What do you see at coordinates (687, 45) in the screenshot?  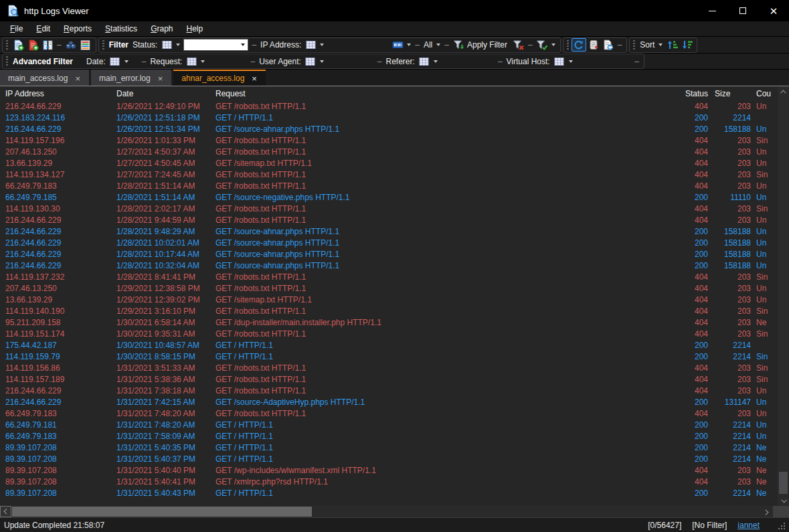 I see `sort-descending-button` at bounding box center [687, 45].